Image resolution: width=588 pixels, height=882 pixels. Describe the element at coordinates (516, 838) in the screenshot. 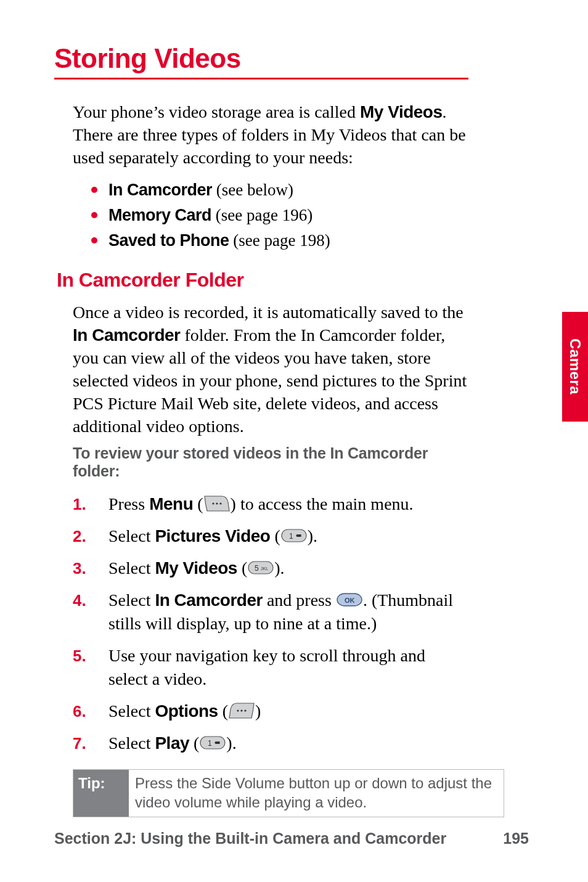

I see `footer-page: 195` at that location.